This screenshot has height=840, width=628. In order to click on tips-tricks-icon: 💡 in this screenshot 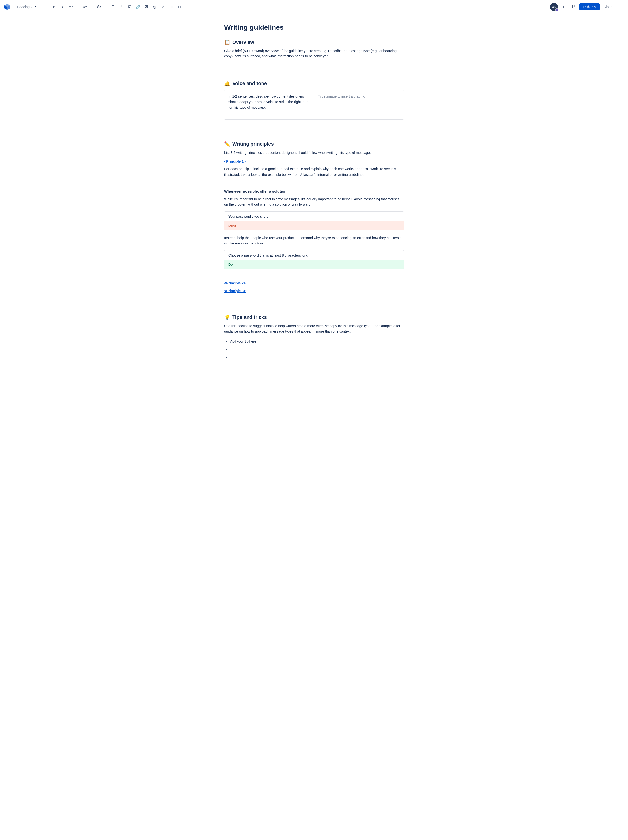, I will do `click(227, 317)`.